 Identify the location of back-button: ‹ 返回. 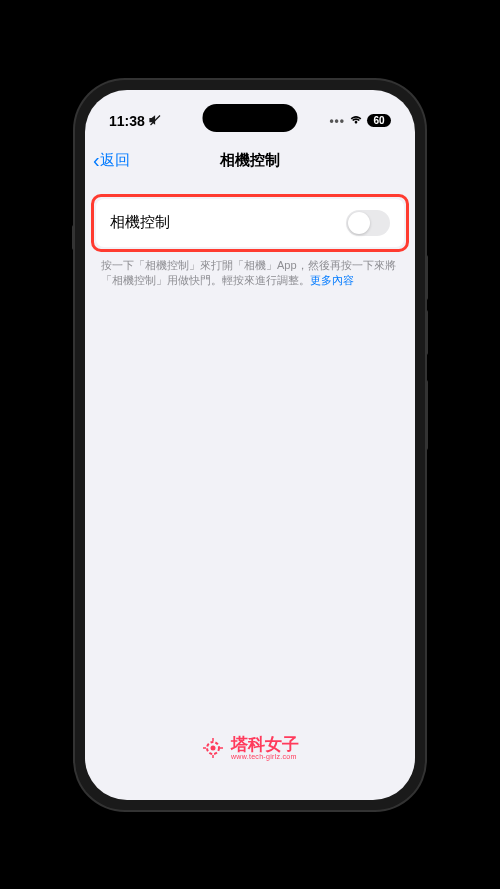
(112, 160).